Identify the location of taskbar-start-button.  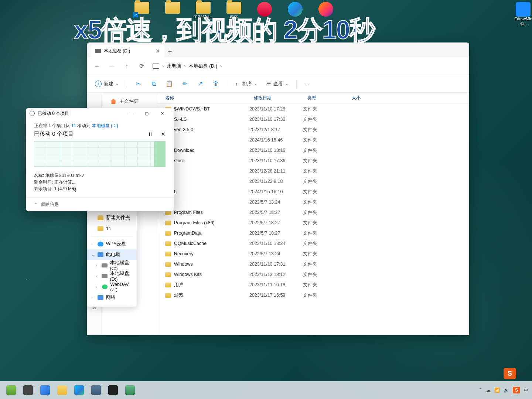
(11, 390).